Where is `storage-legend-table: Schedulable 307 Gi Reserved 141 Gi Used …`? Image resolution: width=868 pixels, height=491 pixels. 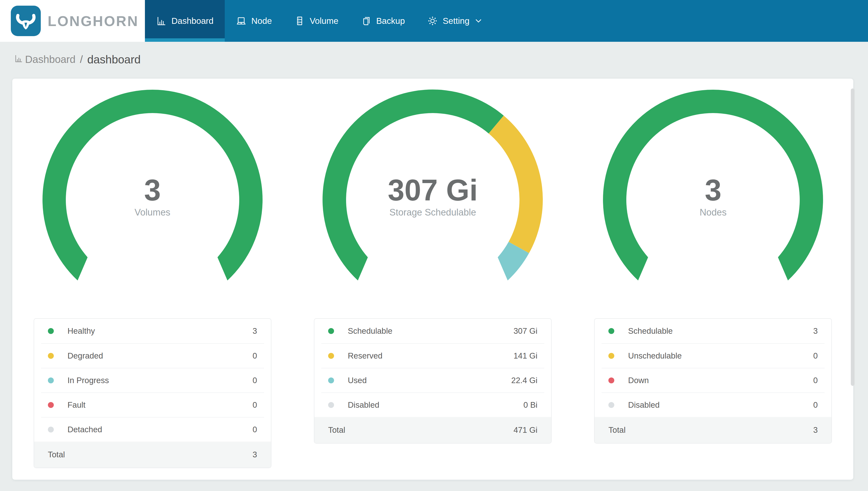
storage-legend-table: Schedulable 307 Gi Reserved 141 Gi Used … is located at coordinates (433, 381).